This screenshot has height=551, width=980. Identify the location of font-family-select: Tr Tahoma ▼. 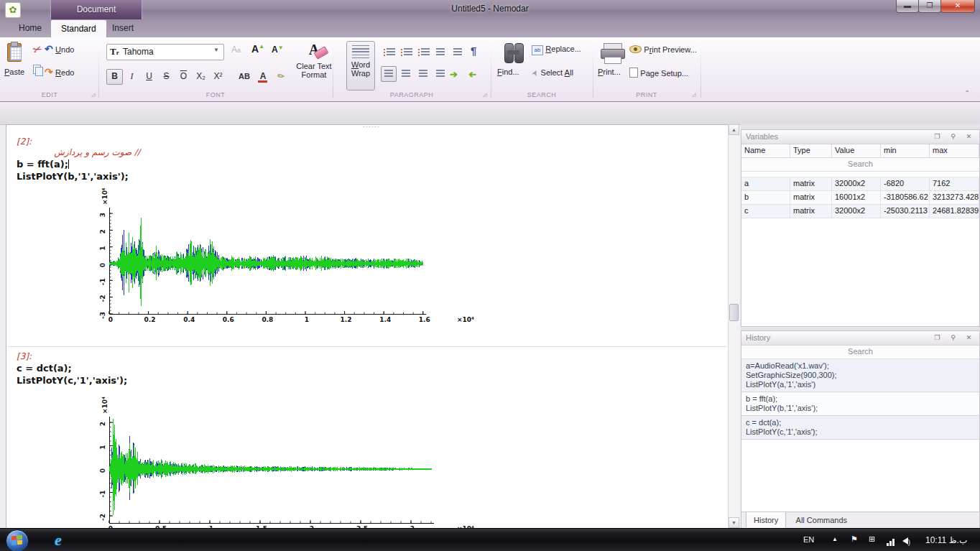
(165, 52).